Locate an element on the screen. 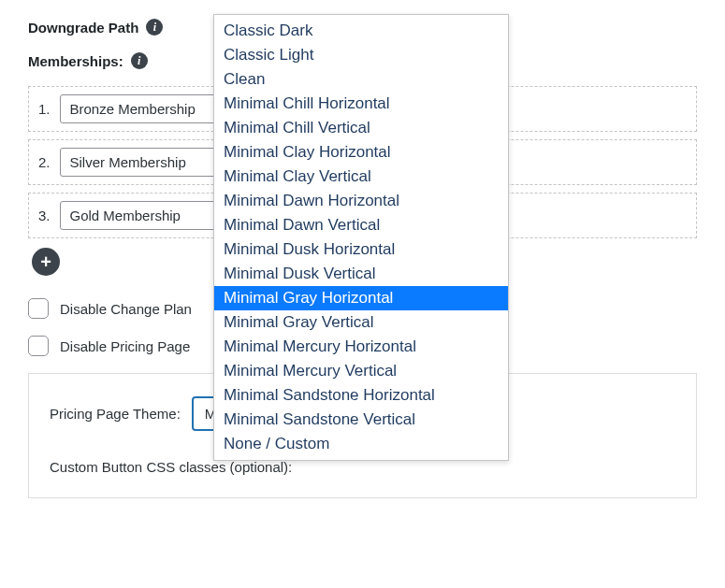  theme-option: Minimal Chill Vertical is located at coordinates (361, 128).